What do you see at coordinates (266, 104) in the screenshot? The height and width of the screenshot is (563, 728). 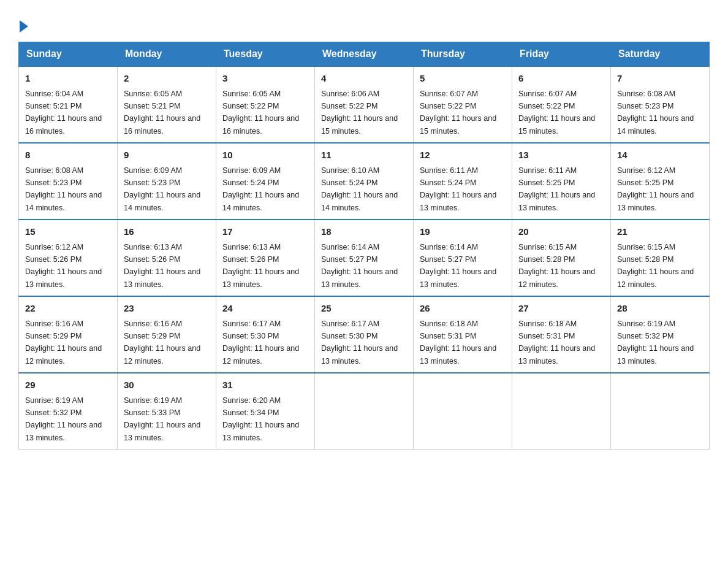 I see `calendar-cell: 3 Sunrise: 6:05 AMSunset: 5:22 PMDayligh…` at bounding box center [266, 104].